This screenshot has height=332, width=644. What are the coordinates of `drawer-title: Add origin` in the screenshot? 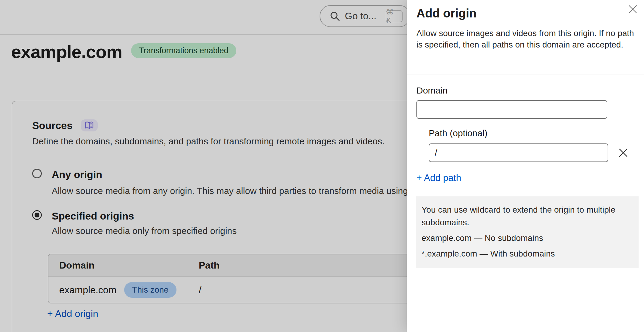 It's located at (446, 13).